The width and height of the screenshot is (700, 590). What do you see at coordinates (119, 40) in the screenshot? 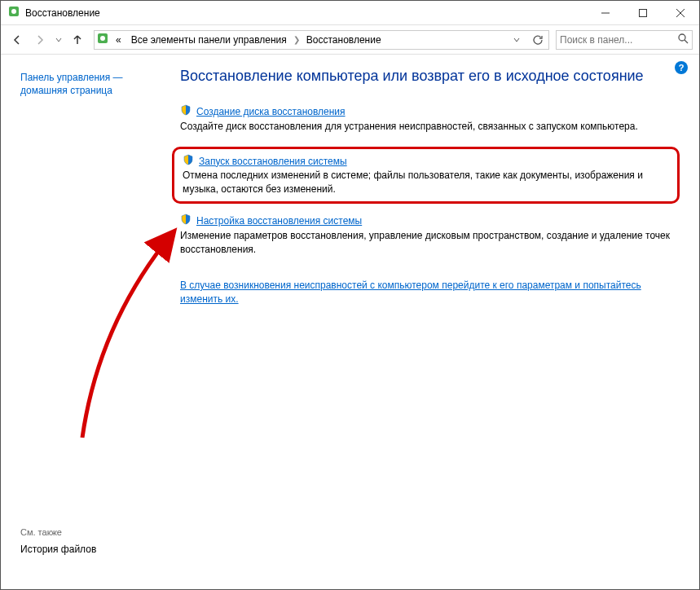
I see `breadcrumb-prefix: «` at bounding box center [119, 40].